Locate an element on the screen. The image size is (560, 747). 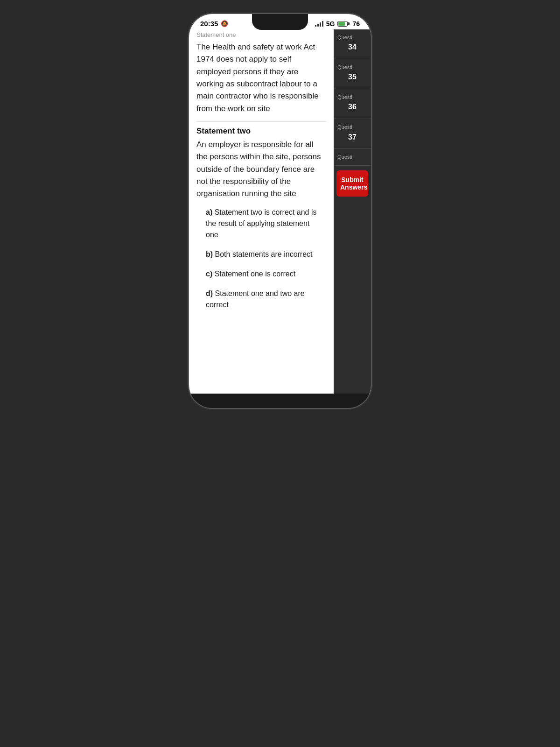
option-a-text: Statement two is correct and is the resu… is located at coordinates (261, 223).